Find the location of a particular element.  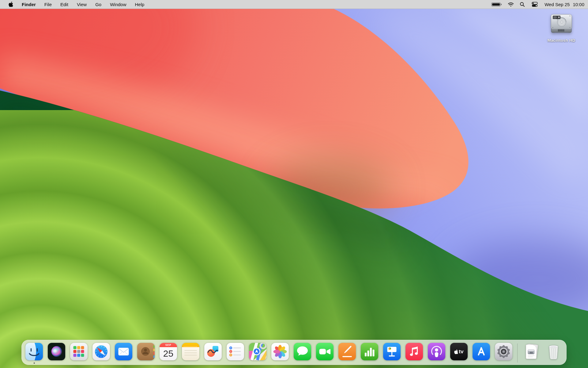

running-indicator is located at coordinates (34, 363).